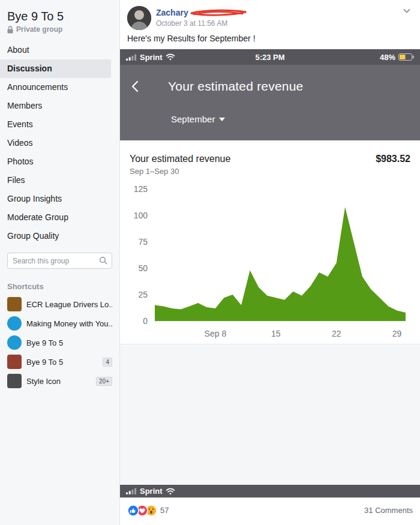 This screenshot has width=420, height=525. I want to click on search-icon, so click(103, 260).